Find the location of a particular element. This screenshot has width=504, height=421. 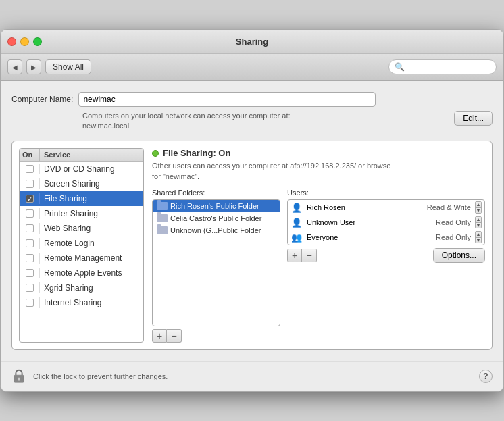

checkbox-xgrid-box is located at coordinates (30, 288).